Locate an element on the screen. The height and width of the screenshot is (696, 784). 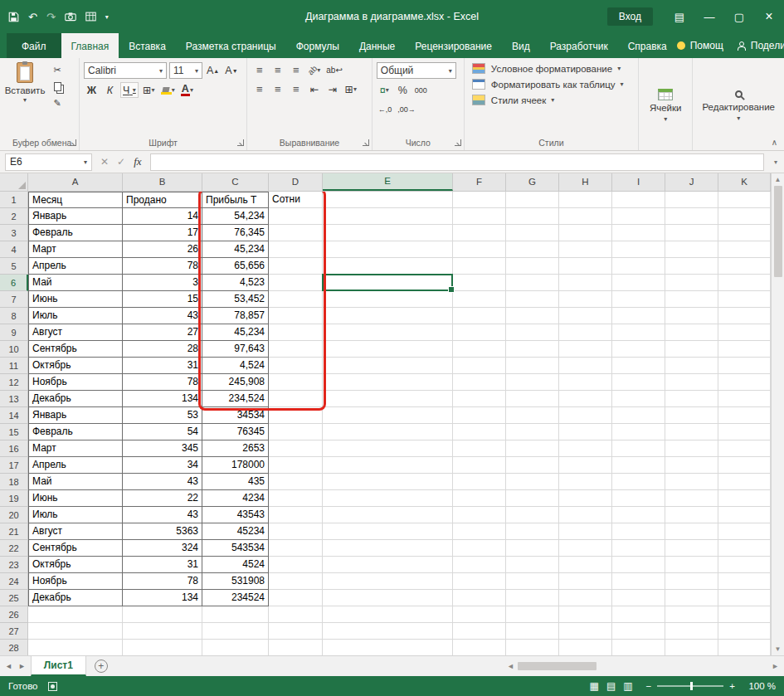
cell-I26 is located at coordinates (639, 615).